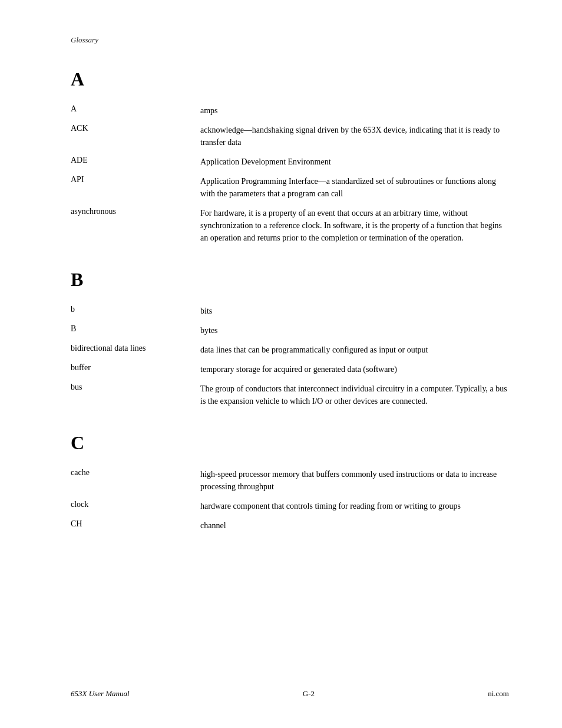 The width and height of the screenshot is (562, 728). Describe the element at coordinates (100, 694) in the screenshot. I see `footer-left: 653X User Manual` at that location.